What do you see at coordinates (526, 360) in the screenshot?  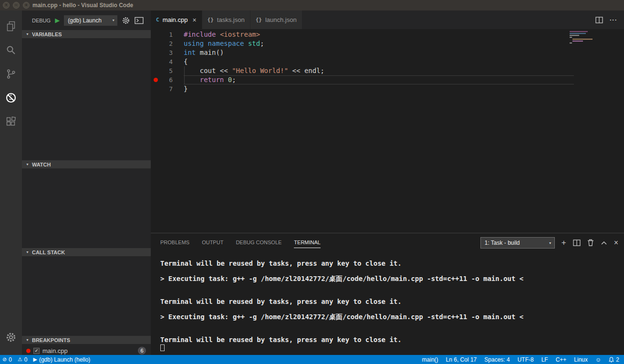 I see `status-encoding: UTF-8` at bounding box center [526, 360].